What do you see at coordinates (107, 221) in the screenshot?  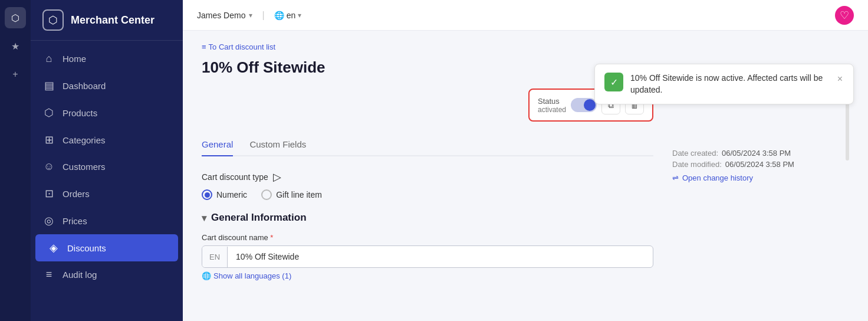 I see `sidebar-item-prices: ◎ Prices` at bounding box center [107, 221].